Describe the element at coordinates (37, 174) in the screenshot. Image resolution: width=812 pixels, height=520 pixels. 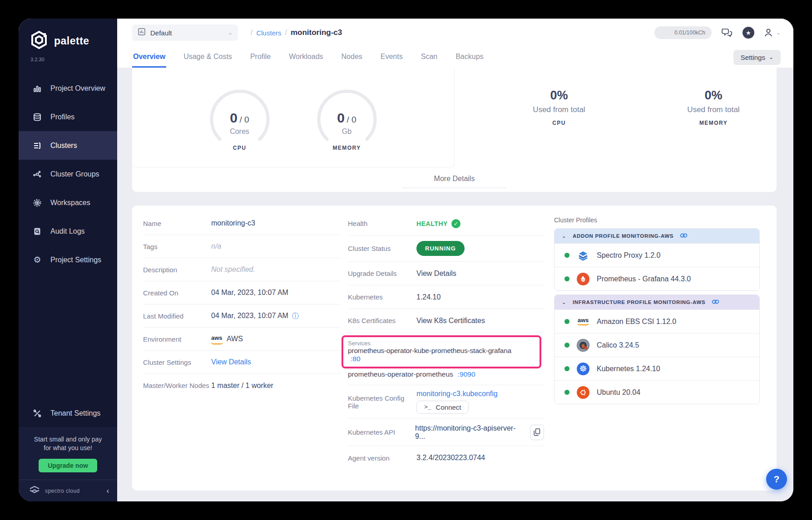
I see `network-icon` at that location.